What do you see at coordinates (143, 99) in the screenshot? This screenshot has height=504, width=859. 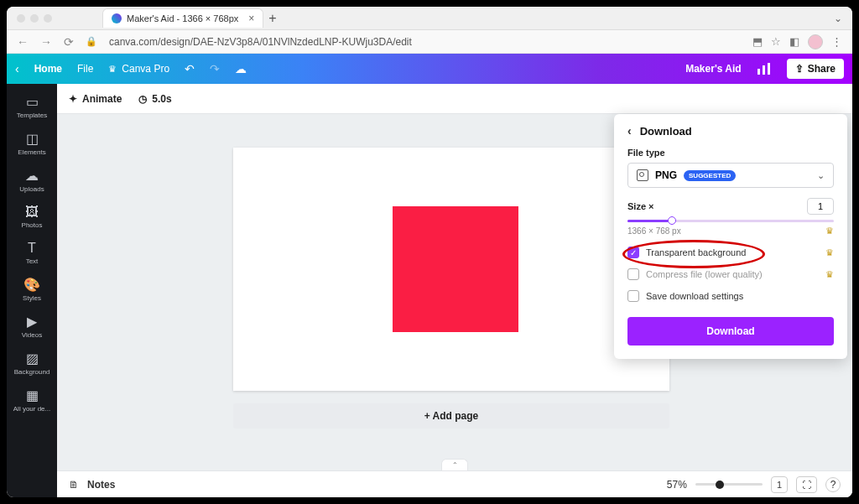 I see `clock-icon: ◷` at bounding box center [143, 99].